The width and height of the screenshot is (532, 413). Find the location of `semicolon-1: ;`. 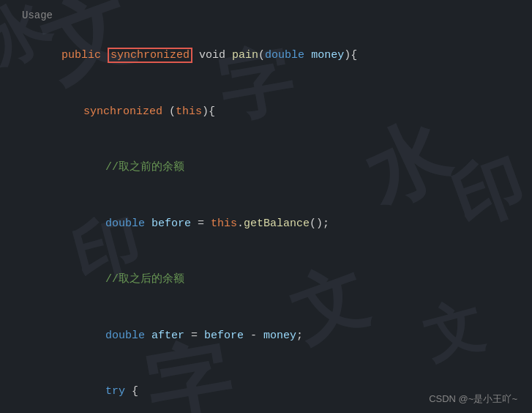

semicolon-1: ; is located at coordinates (300, 335).